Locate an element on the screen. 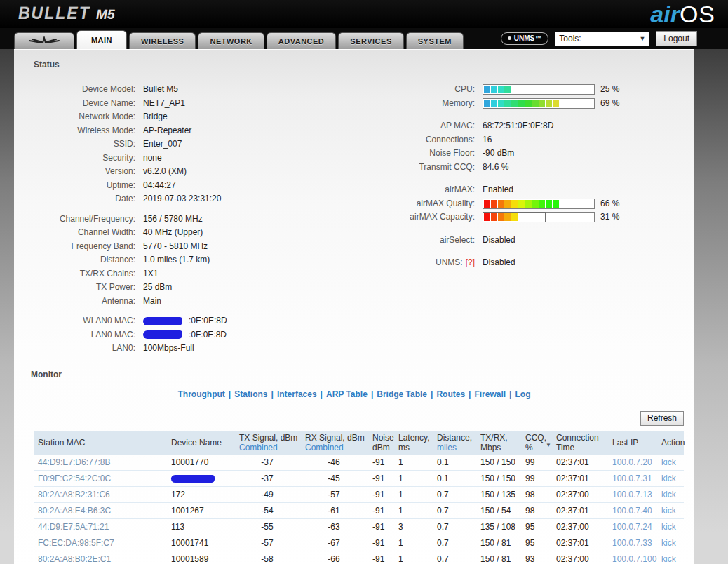  last-ip-link: 100.0.7.24 is located at coordinates (633, 527).